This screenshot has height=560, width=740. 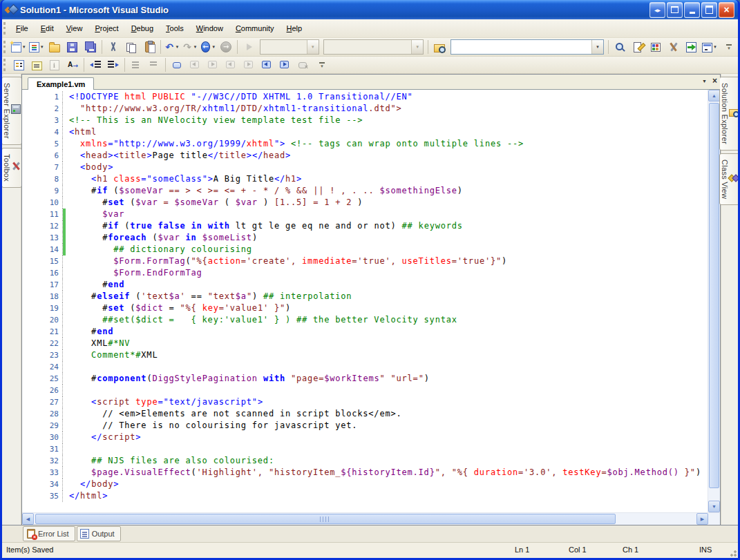 I want to click on menu-debug: Debug, so click(x=142, y=28).